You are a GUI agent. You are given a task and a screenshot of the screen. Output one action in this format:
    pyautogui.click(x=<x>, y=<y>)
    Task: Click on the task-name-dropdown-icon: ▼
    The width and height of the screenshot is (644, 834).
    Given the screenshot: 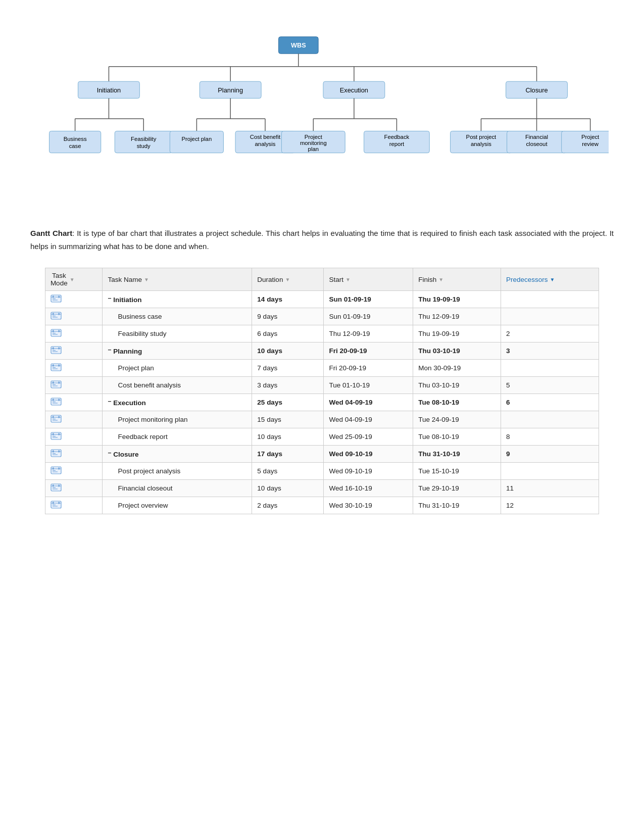 What is the action you would take?
    pyautogui.click(x=146, y=280)
    